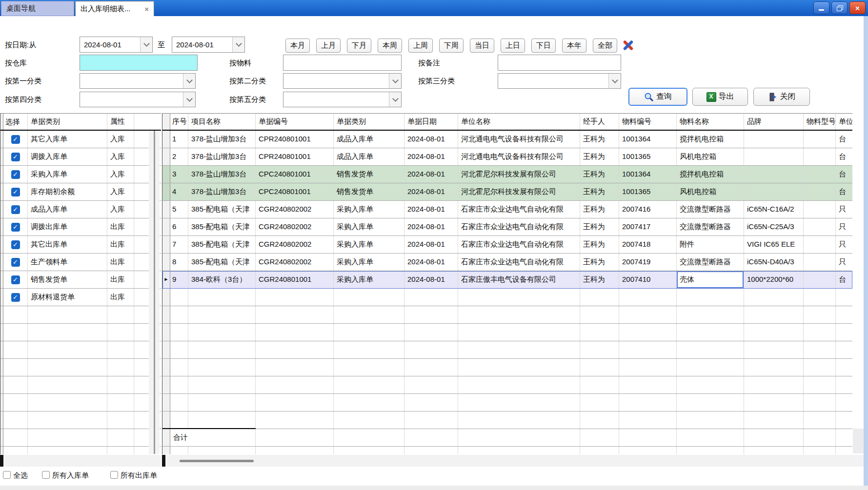 The height and width of the screenshot is (490, 868). What do you see at coordinates (81, 262) in the screenshot?
I see `doc-type-row: ✓生产领料单出库` at bounding box center [81, 262].